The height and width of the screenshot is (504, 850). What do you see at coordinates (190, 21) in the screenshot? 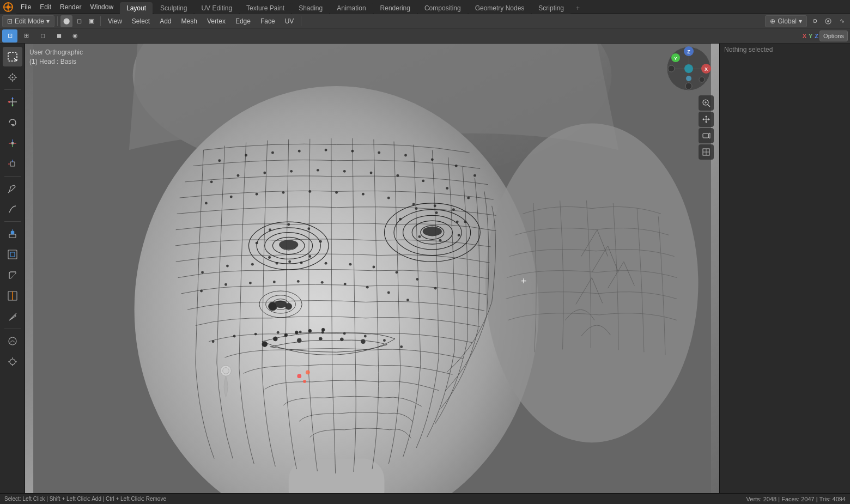
I see `mesh-menu: Mesh` at bounding box center [190, 21].